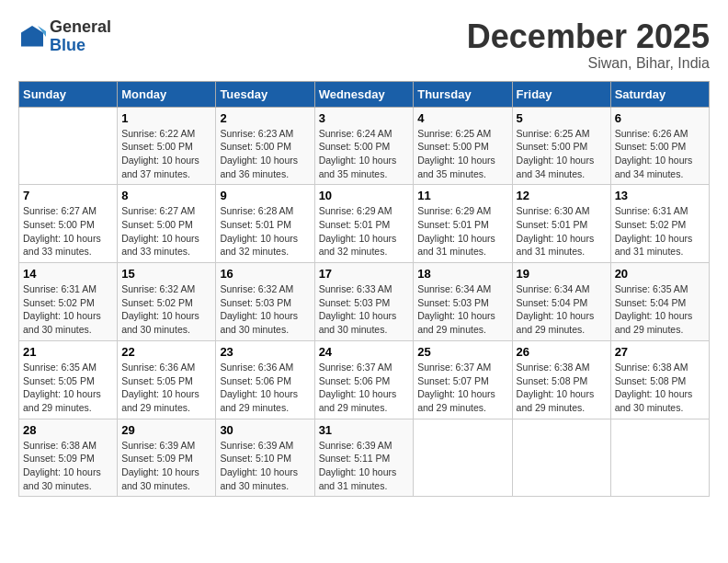 The image size is (728, 563). Describe the element at coordinates (259, 465) in the screenshot. I see `day-info: Sunrise: 6:39 AMSunset: 5:10 PMDaylight:…` at that location.